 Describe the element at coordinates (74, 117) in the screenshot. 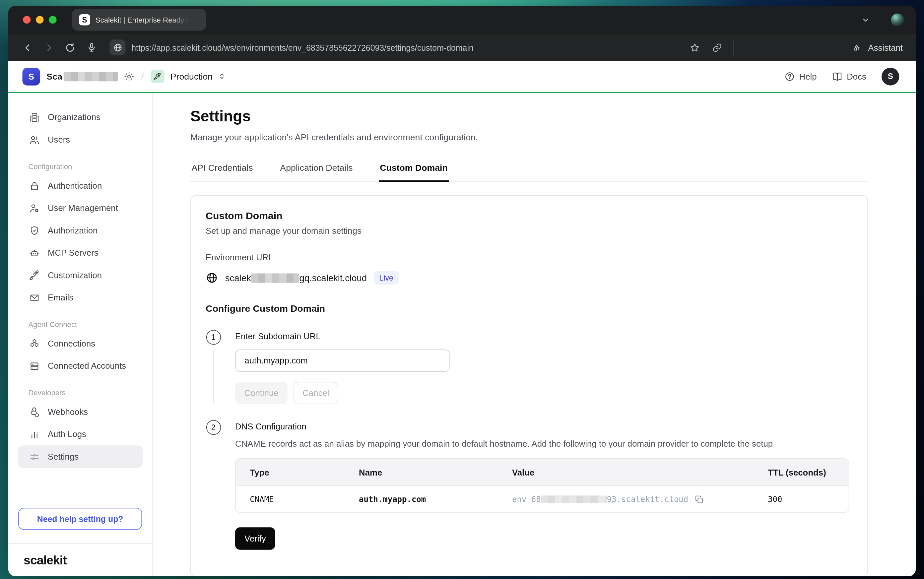

I see `sidebar-item-label: Organizations` at that location.